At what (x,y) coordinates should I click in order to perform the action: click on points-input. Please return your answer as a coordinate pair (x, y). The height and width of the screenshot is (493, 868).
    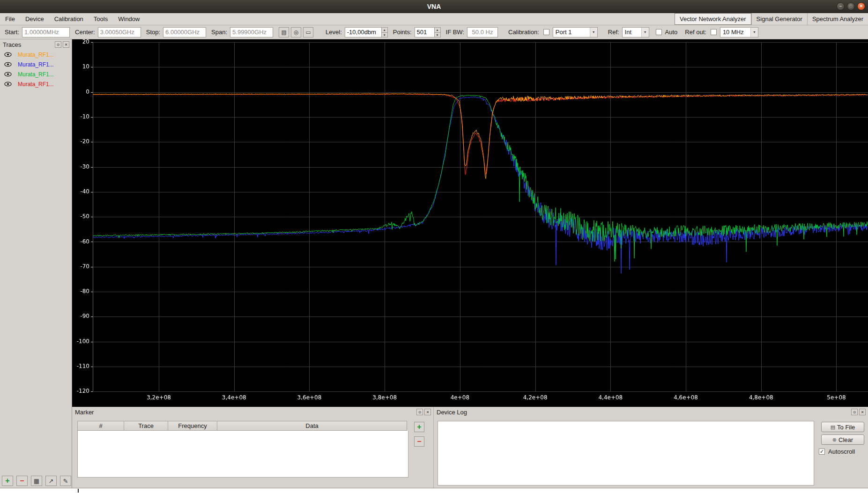
    Looking at the image, I should click on (424, 32).